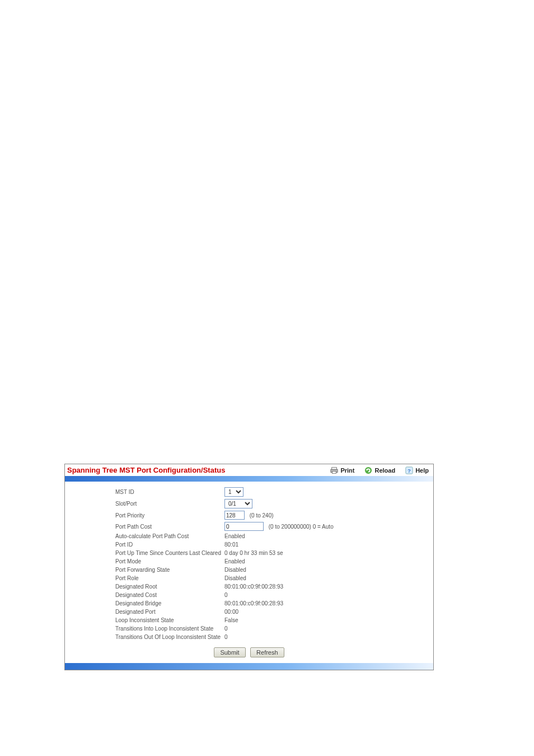  Describe the element at coordinates (249, 504) in the screenshot. I see `row-slot-port: Slot/Port 0/1` at that location.